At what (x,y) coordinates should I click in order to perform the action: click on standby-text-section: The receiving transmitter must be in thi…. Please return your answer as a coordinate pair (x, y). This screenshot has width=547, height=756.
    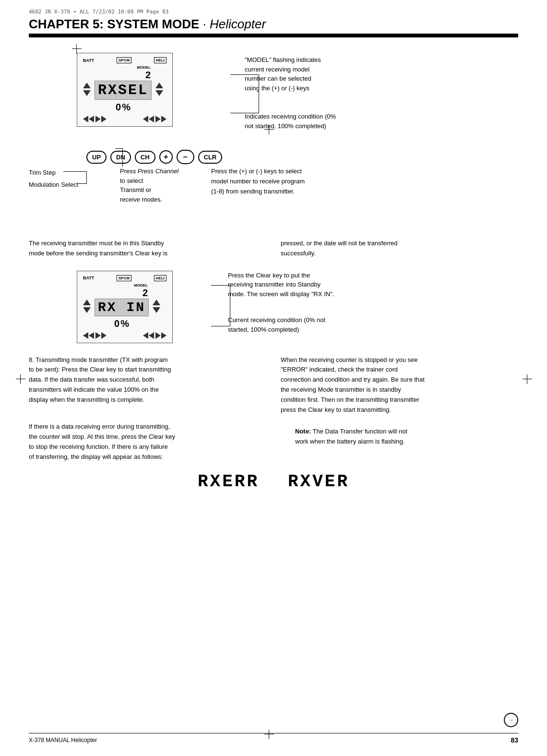
    Looking at the image, I should click on (274, 249).